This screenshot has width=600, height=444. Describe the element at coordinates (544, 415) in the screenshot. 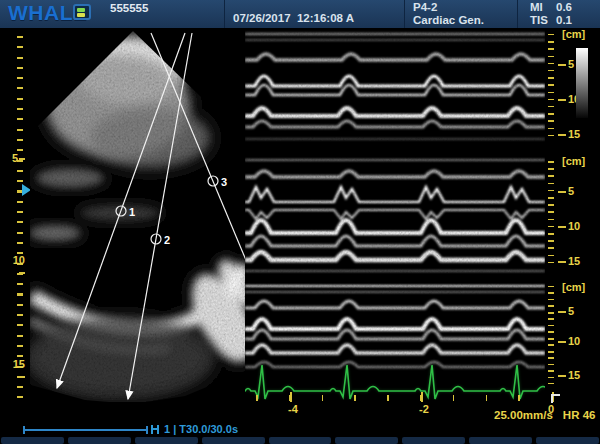

I see `sweep-status: 25.00mm/s HR 46` at that location.